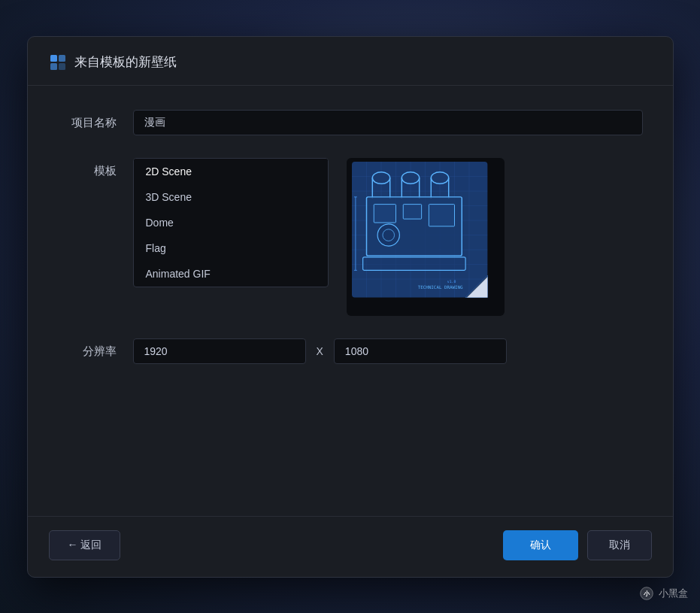 The height and width of the screenshot is (613, 700). What do you see at coordinates (620, 545) in the screenshot?
I see `cancel-button: 取消` at bounding box center [620, 545].